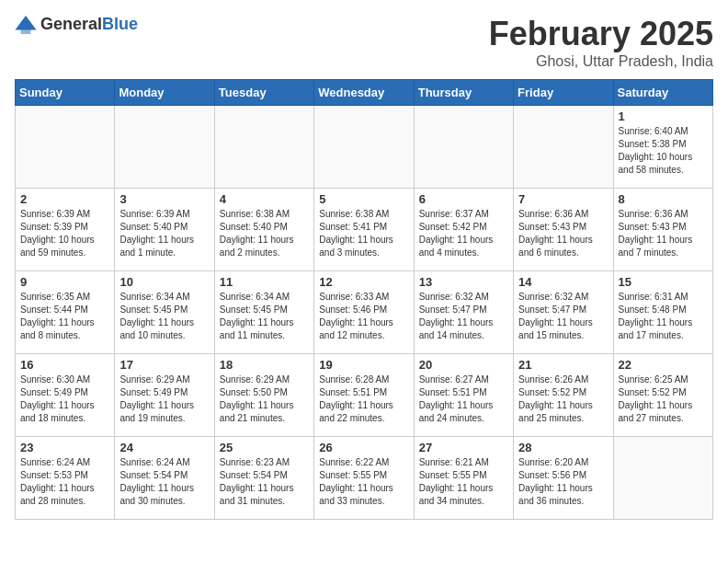 The width and height of the screenshot is (728, 563). Describe the element at coordinates (164, 399) in the screenshot. I see `day-info: Sunrise: 6:29 AM Sunset: 5:49 PM Dayligh…` at that location.